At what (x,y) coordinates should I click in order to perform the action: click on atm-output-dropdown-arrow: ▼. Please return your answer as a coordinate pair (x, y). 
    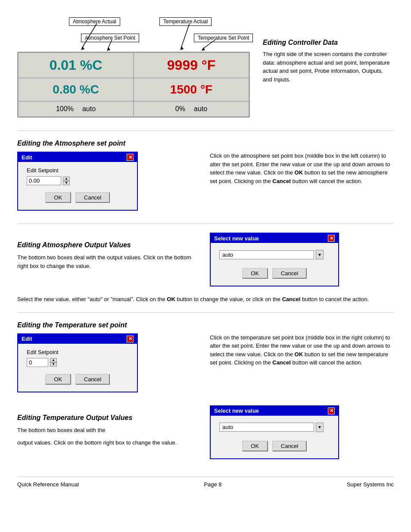
    Looking at the image, I should click on (320, 255).